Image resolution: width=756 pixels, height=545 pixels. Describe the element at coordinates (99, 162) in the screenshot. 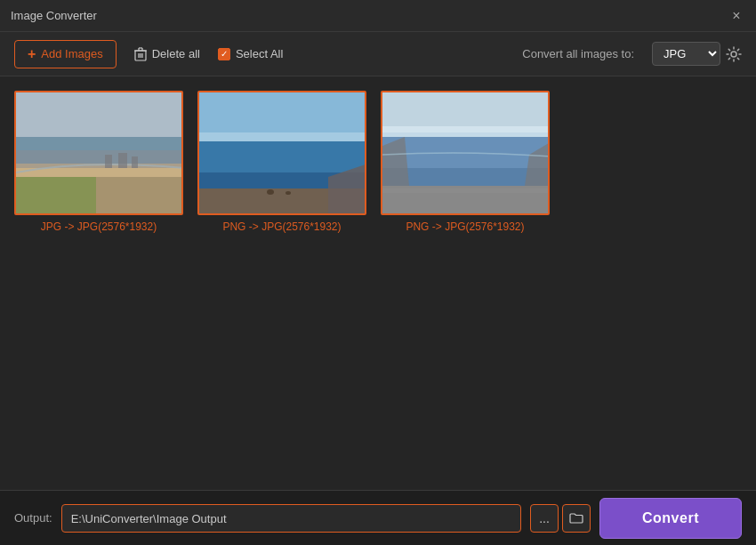

I see `image-card: ✓ IMG_2919.JPG` at that location.